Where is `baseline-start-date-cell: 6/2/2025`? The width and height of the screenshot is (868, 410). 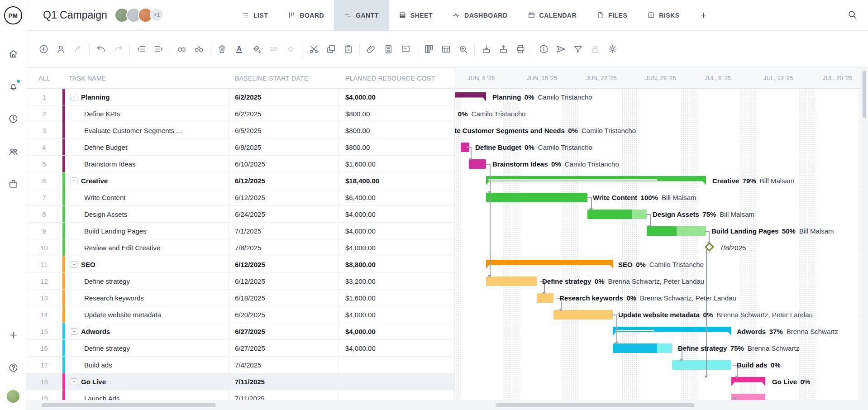 baseline-start-date-cell: 6/2/2025 is located at coordinates (284, 114).